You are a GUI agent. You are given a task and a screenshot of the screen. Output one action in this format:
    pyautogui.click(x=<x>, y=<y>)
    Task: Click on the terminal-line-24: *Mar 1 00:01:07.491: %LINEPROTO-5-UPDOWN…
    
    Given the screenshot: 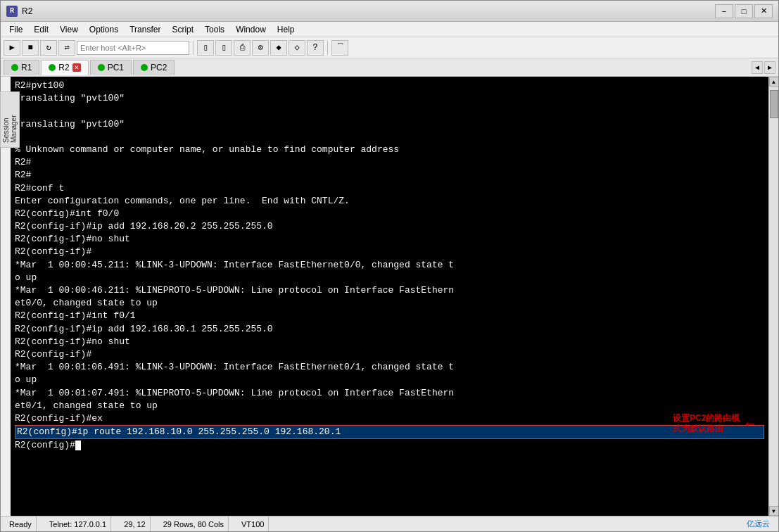 What is the action you would take?
    pyautogui.click(x=390, y=393)
    